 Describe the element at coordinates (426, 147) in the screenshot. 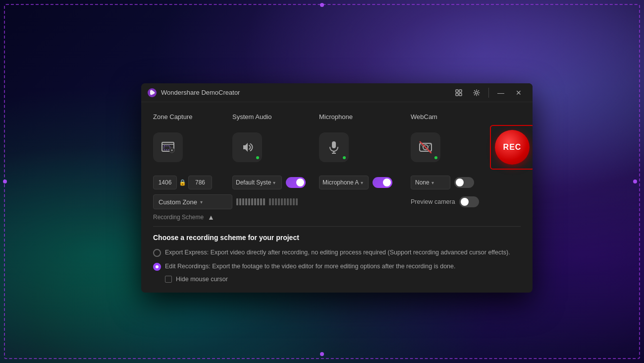

I see `webcam-icon-box` at that location.